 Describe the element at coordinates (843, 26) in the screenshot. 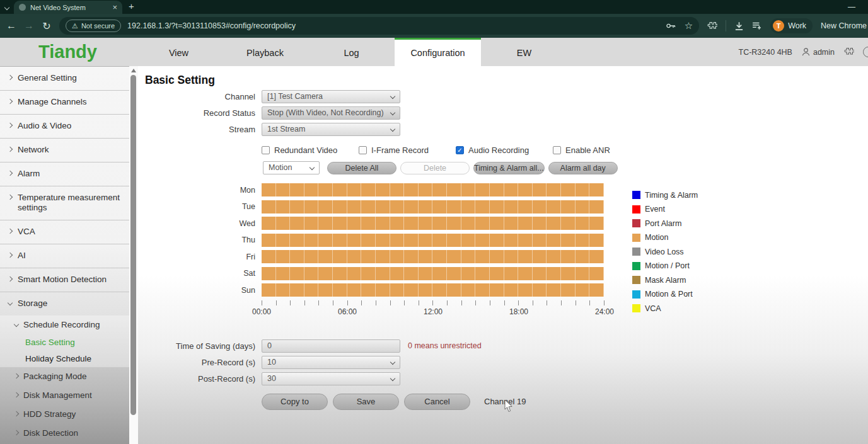

I see `new-chrome-button: New Chrome` at that location.